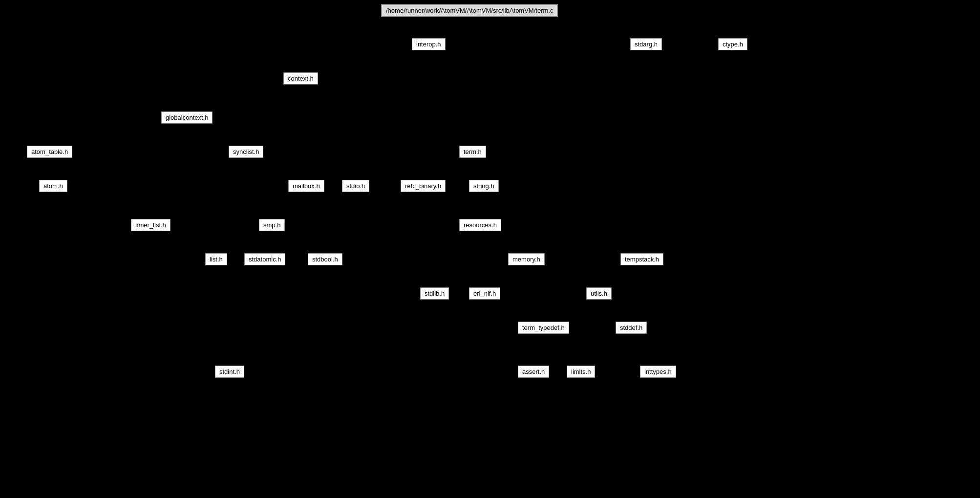 Image resolution: width=980 pixels, height=498 pixels. I want to click on node-utils_h: utils.h, so click(599, 293).